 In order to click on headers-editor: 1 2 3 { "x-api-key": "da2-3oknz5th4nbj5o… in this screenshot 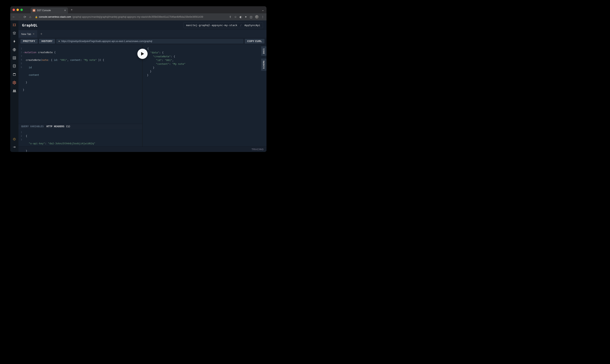, I will do `click(81, 138)`.